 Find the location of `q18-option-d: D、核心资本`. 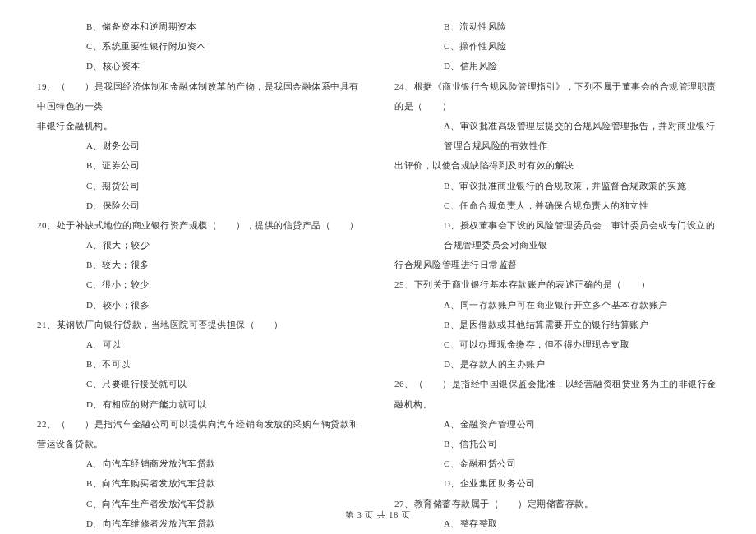

q18-option-d: D、核心资本 is located at coordinates (199, 66).